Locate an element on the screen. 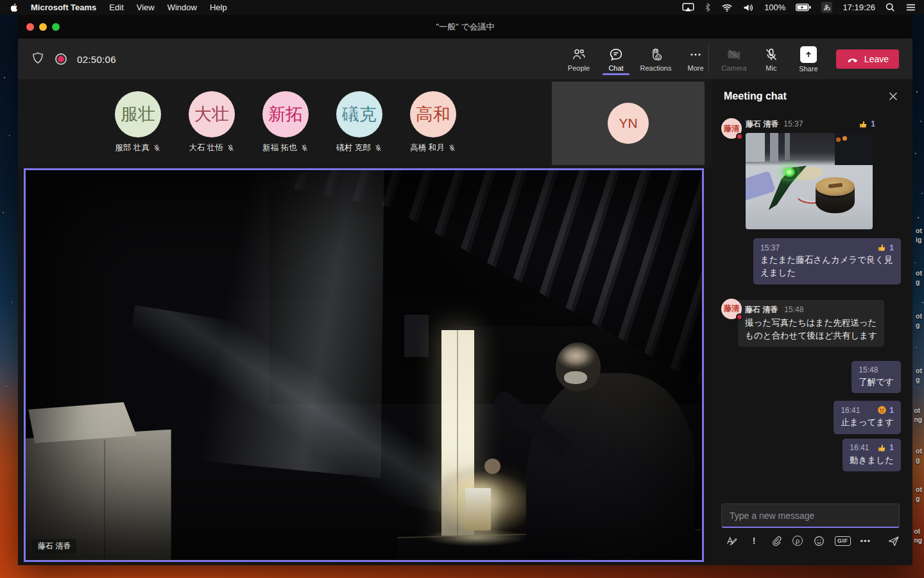 This screenshot has width=924, height=578. active-tab-underline is located at coordinates (616, 74).